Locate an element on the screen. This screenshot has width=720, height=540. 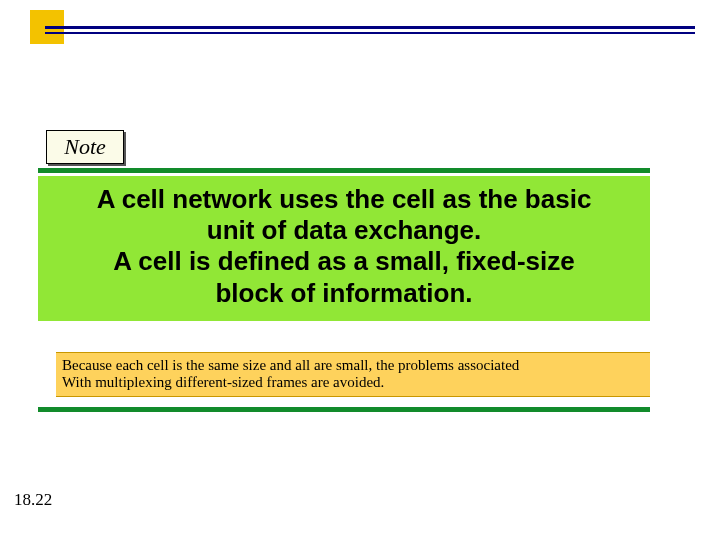
main-line-1: A cell network uses the cell as the basi… is located at coordinates (344, 200).